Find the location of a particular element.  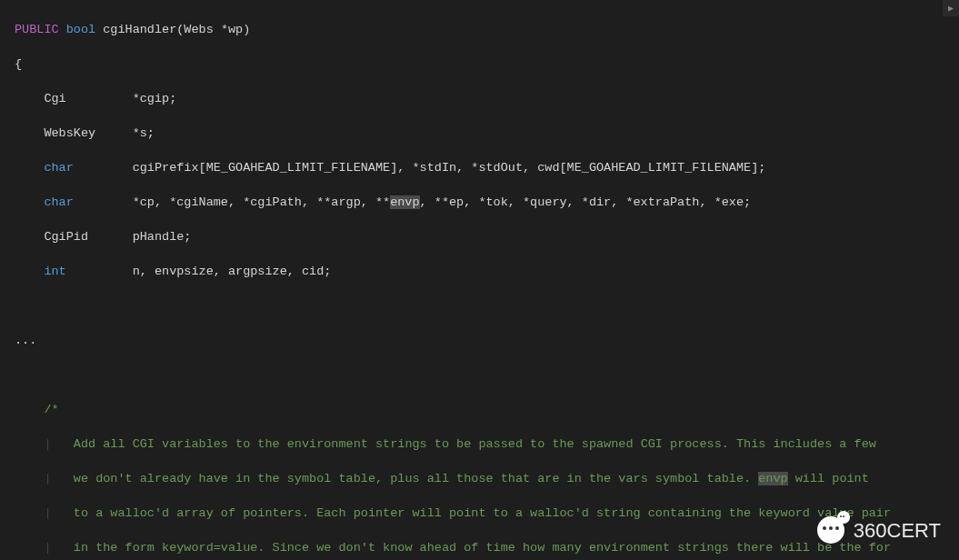

code-ellipsis: ... is located at coordinates (487, 340).